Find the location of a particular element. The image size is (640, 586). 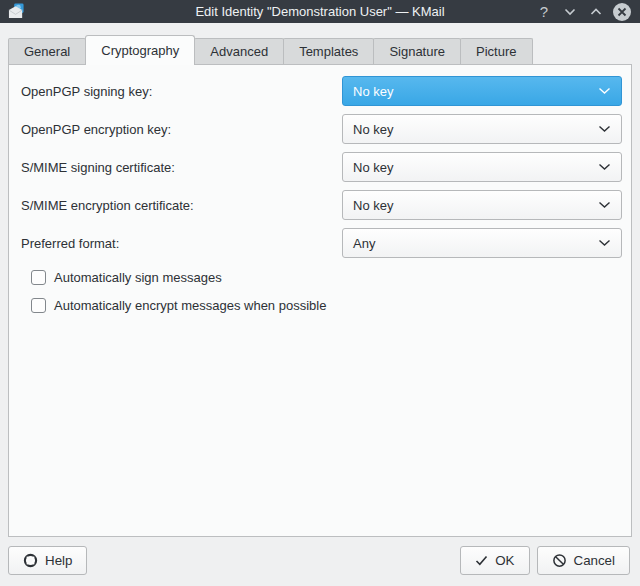

close-icon is located at coordinates (622, 12).